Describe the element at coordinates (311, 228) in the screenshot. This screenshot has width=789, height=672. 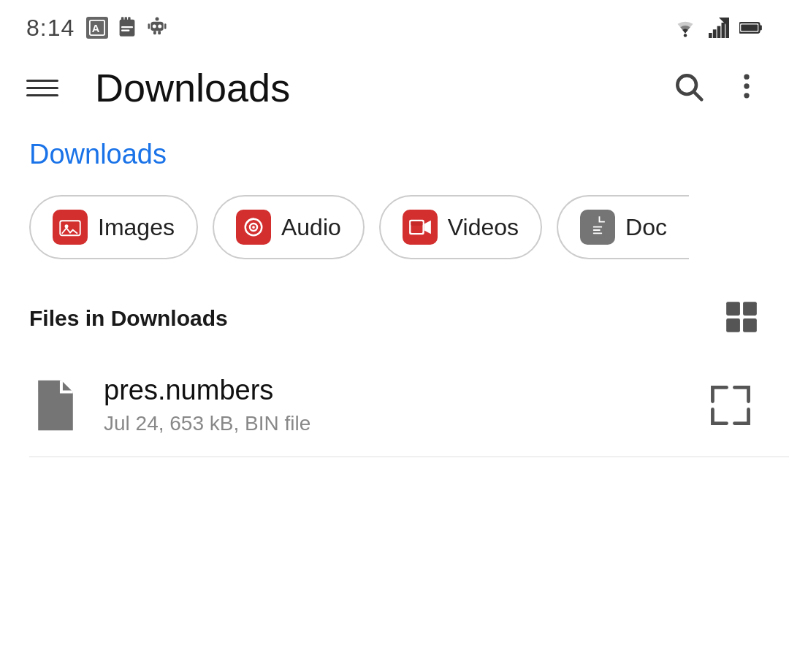
I see `audio-chip-label: Audio` at that location.